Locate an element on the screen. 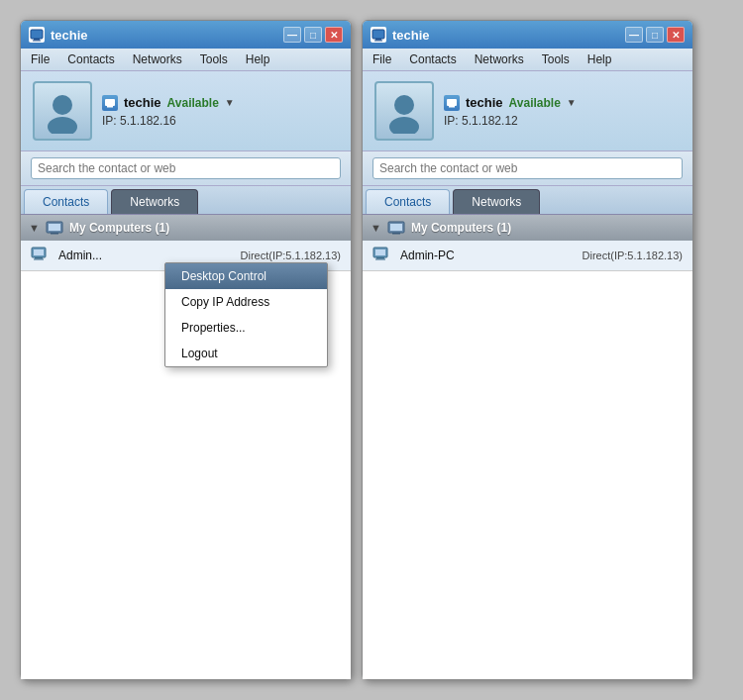 The image size is (743, 700). menu-tools-left: Tools is located at coordinates (214, 59).